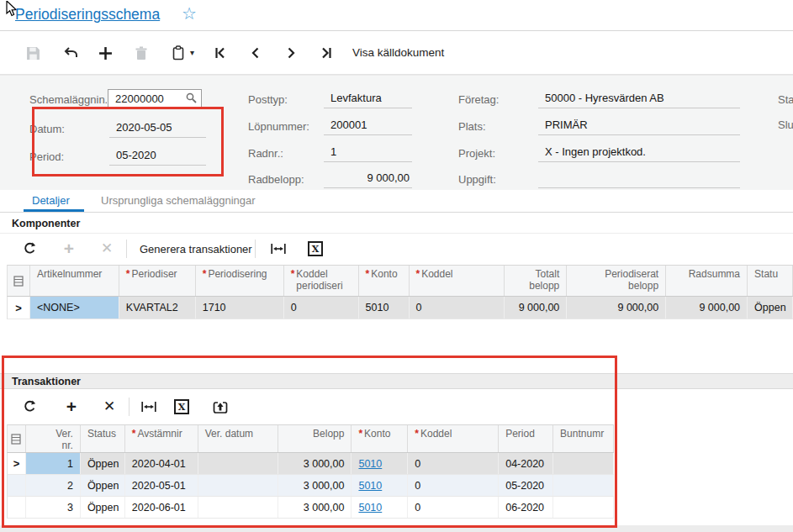 This screenshot has width=793, height=532. What do you see at coordinates (54, 439) in the screenshot?
I see `column-header-ver-nr: Ver. nr.` at bounding box center [54, 439].